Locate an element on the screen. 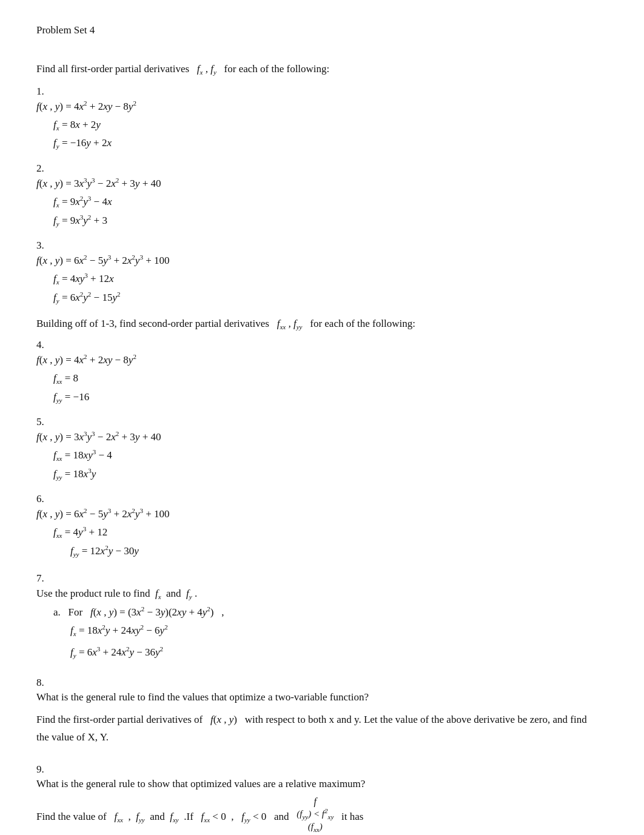 The width and height of the screenshot is (644, 835). problem-1: 1. f(x , y) = 4x2 + 2xy − 8y2 fx = 8x + … is located at coordinates (322, 119).